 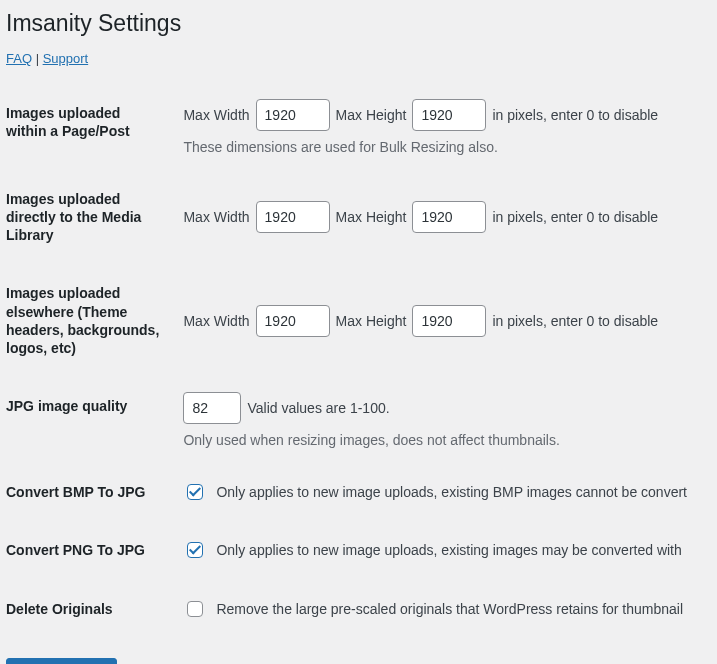 I want to click on jpg-quality-hint: Valid values are 1-100., so click(x=318, y=408).